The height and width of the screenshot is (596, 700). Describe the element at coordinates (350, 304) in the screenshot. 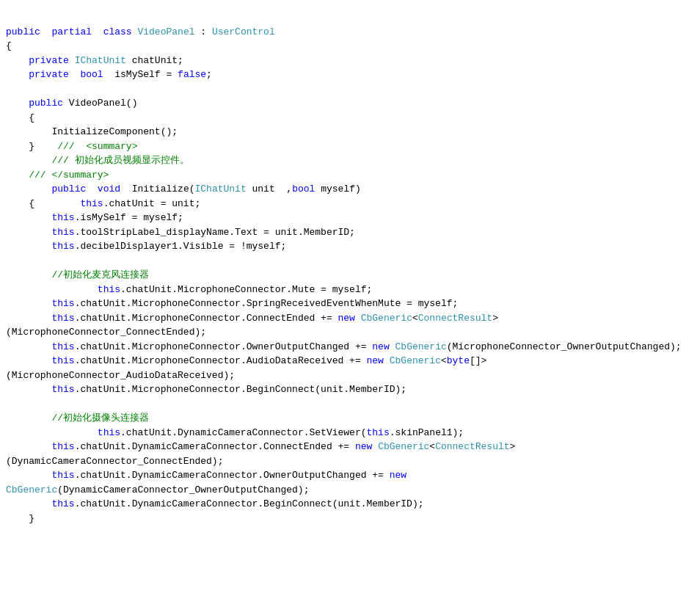

I see `code-line: this.chatUnit.MicrophoneConnector.Spring…` at that location.